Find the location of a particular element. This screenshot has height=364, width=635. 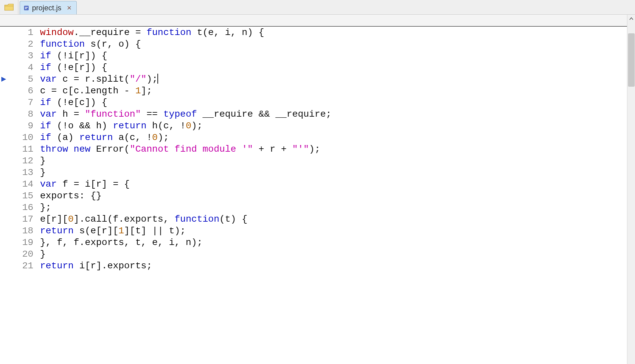

line-code: if (!e[c]) { is located at coordinates (74, 103).